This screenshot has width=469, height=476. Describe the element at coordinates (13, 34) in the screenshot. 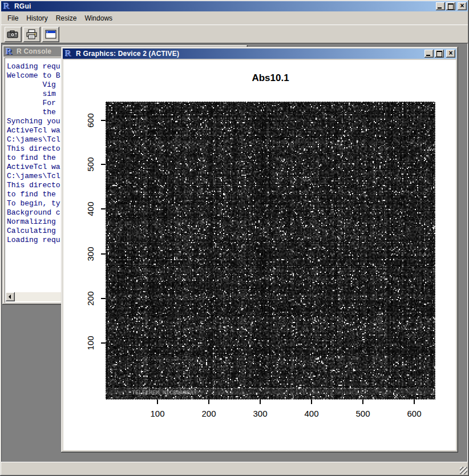

I see `camera-toolbar-button` at that location.